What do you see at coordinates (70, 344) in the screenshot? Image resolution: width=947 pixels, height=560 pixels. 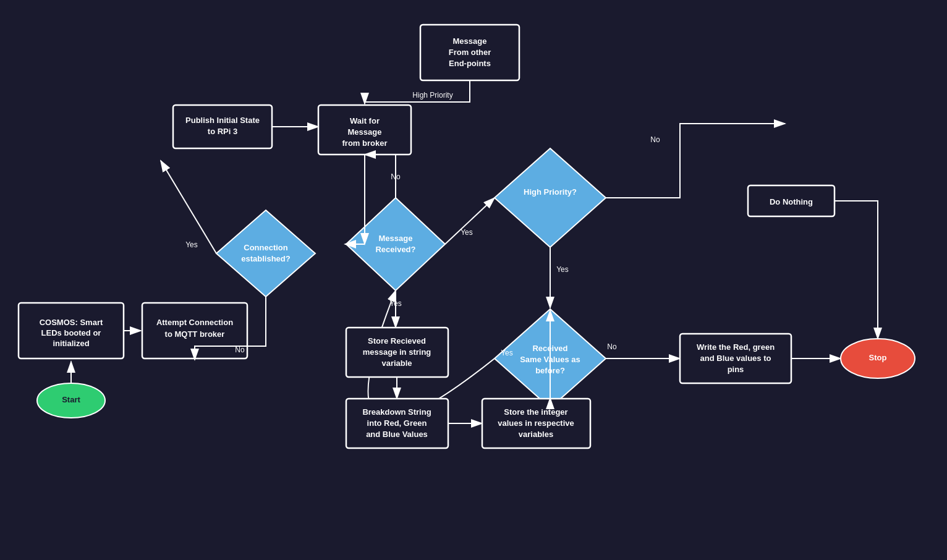 I see `svg-text: initialized` at bounding box center [70, 344].